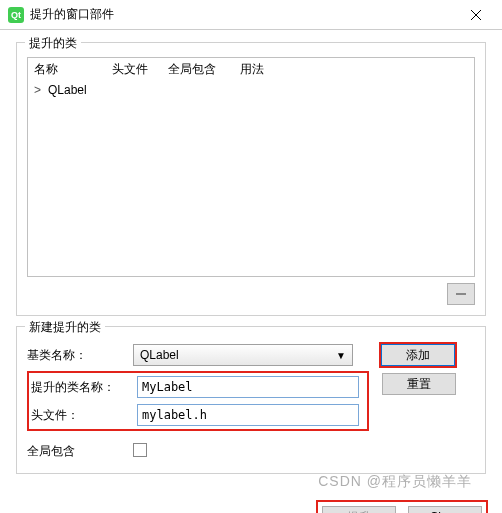 The image size is (502, 513). I want to click on col-global: 全局包含, so click(198, 70).